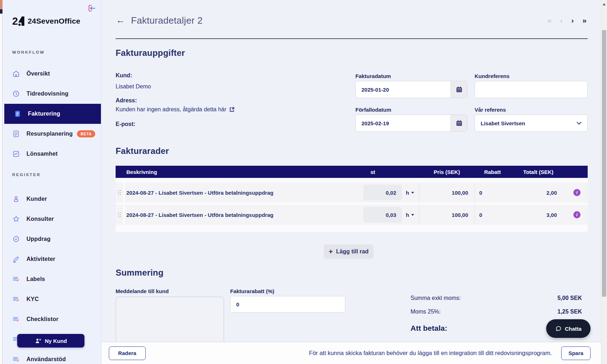  What do you see at coordinates (16, 239) in the screenshot?
I see `badge-check-icon` at bounding box center [16, 239].